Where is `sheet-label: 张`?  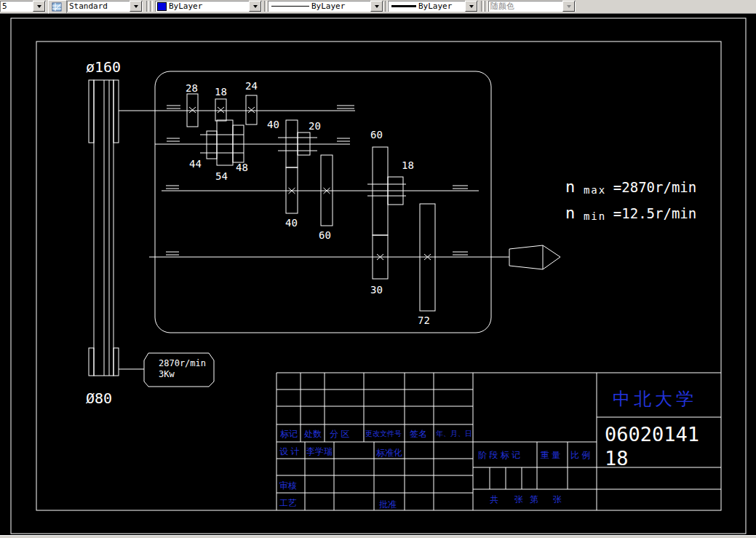
sheet-label: 张 is located at coordinates (557, 499).